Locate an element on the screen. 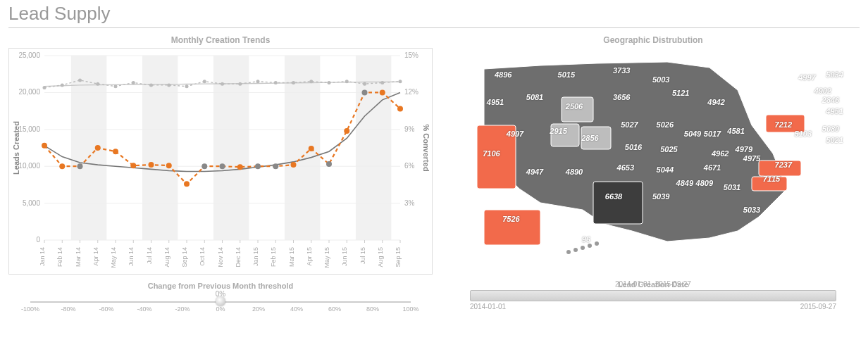 The image size is (868, 352). state-value-label: 5025 is located at coordinates (669, 149).